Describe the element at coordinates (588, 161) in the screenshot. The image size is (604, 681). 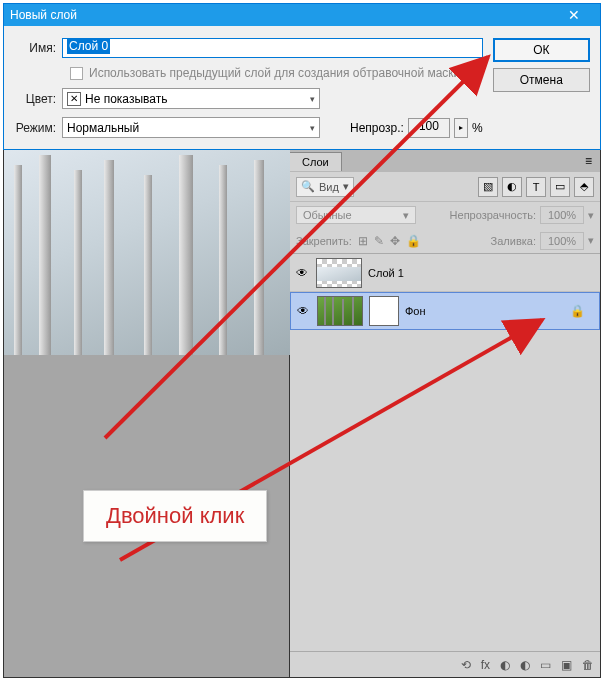
I see `panel-menu-icon: ≡` at that location.